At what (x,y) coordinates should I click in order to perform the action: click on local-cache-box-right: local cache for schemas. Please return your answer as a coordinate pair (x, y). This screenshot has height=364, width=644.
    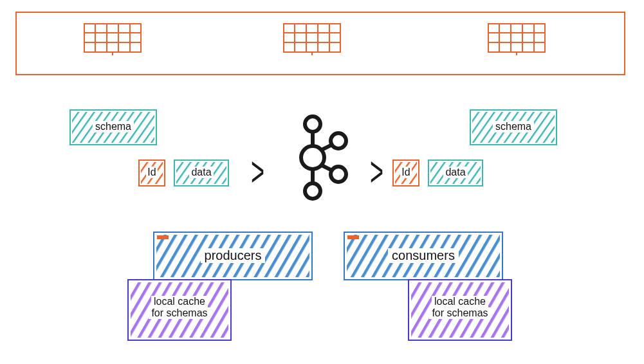
    Looking at the image, I should click on (460, 310).